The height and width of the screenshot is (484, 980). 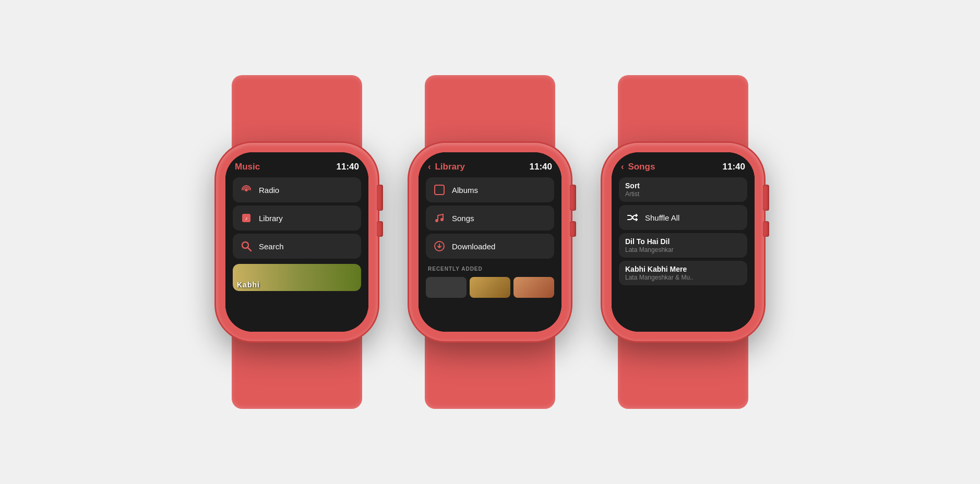 What do you see at coordinates (734, 167) in the screenshot?
I see `watch3-time: 11:40` at bounding box center [734, 167].